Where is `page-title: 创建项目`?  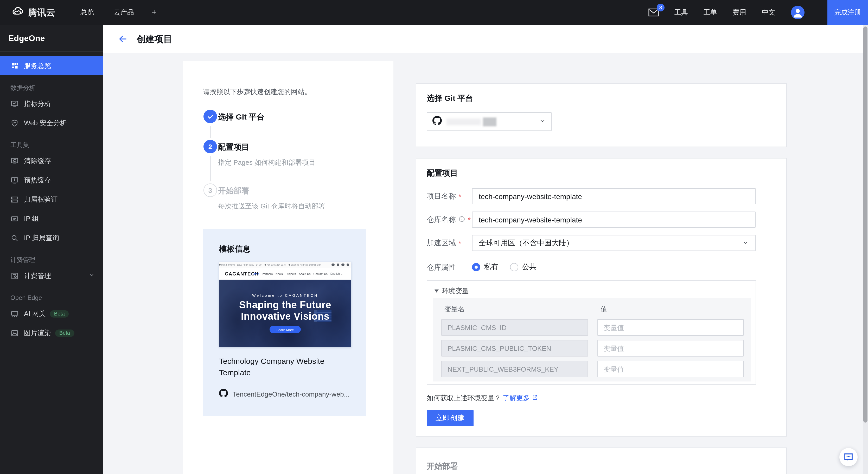
page-title: 创建项目 is located at coordinates (154, 39).